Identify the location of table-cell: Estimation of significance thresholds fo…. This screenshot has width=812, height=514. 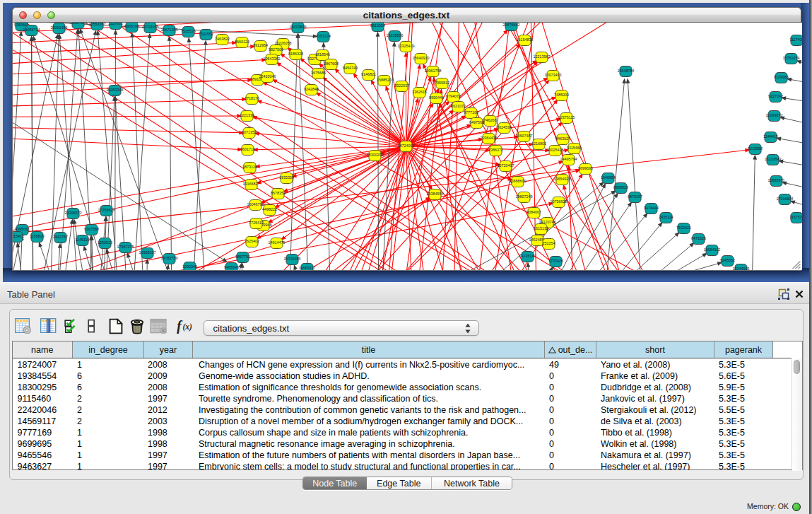
(372, 387).